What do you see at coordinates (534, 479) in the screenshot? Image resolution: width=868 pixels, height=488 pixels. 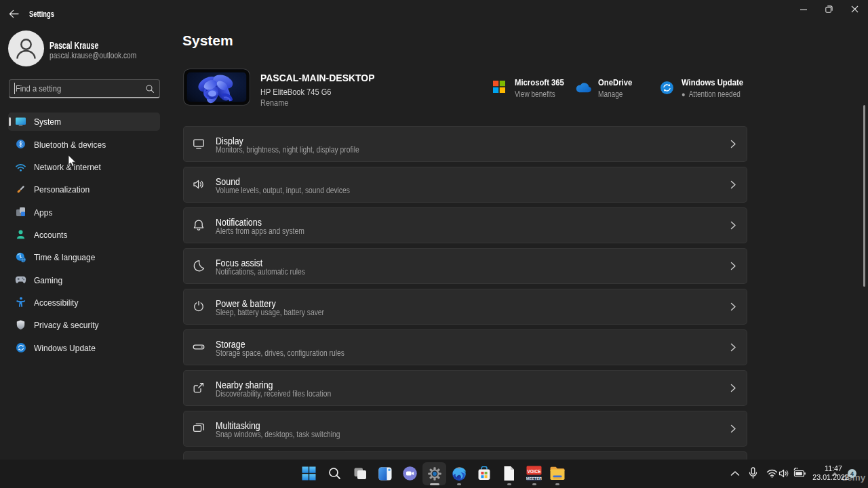 I see `svg-text: MEETER` at bounding box center [534, 479].